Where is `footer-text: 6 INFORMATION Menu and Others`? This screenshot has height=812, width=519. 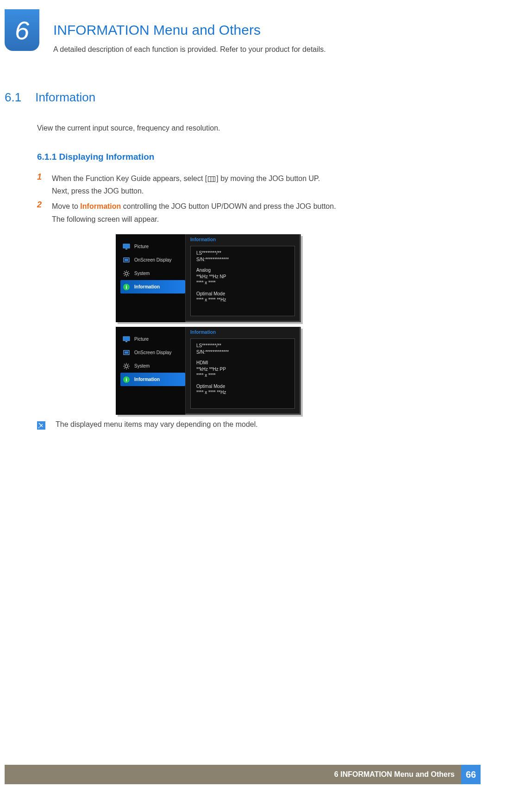
footer-text: 6 INFORMATION Menu and Others is located at coordinates (394, 775).